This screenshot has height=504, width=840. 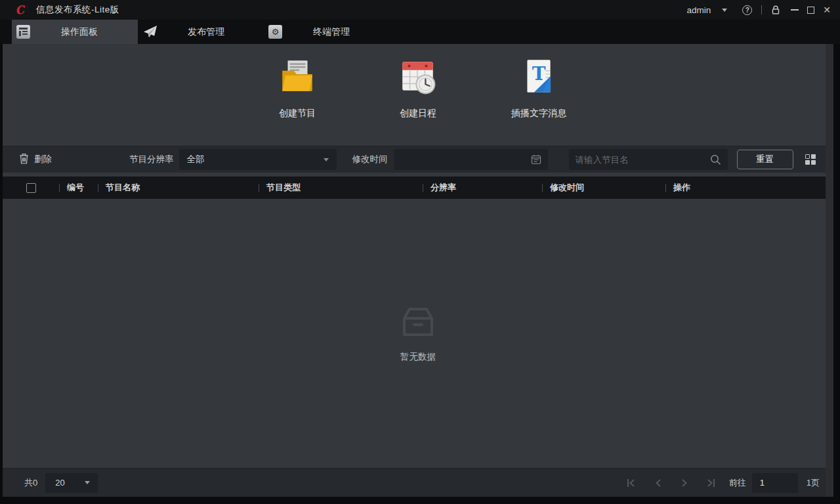 What do you see at coordinates (31, 483) in the screenshot?
I see `total-count-label: 共0` at bounding box center [31, 483].